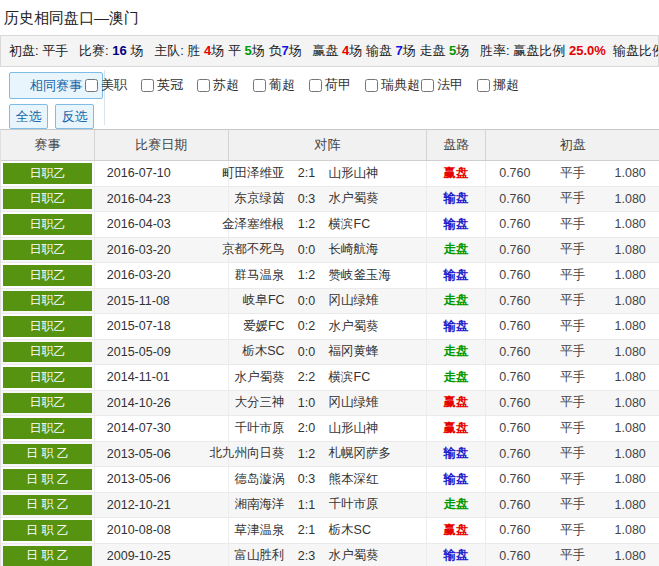 The width and height of the screenshot is (659, 566). What do you see at coordinates (456, 145) in the screenshot?
I see `header-result: 盘路` at bounding box center [456, 145].